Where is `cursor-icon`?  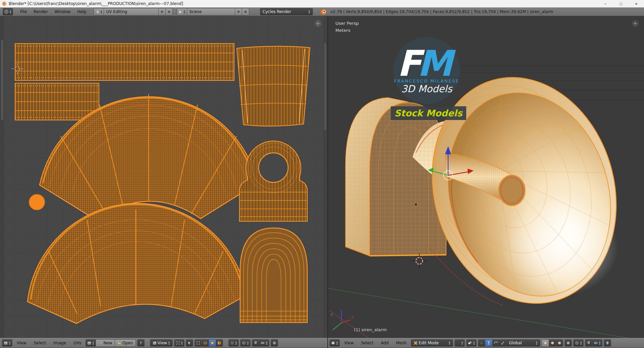
cursor-icon is located at coordinates (190, 343).